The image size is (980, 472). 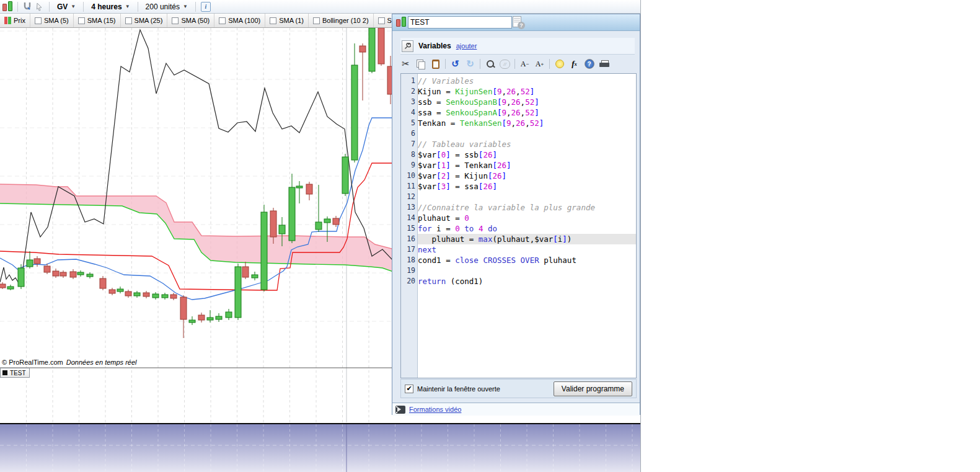 What do you see at coordinates (527, 113) in the screenshot?
I see `code-line: ssa = SenkouSpanA[9,26,52]` at bounding box center [527, 113].